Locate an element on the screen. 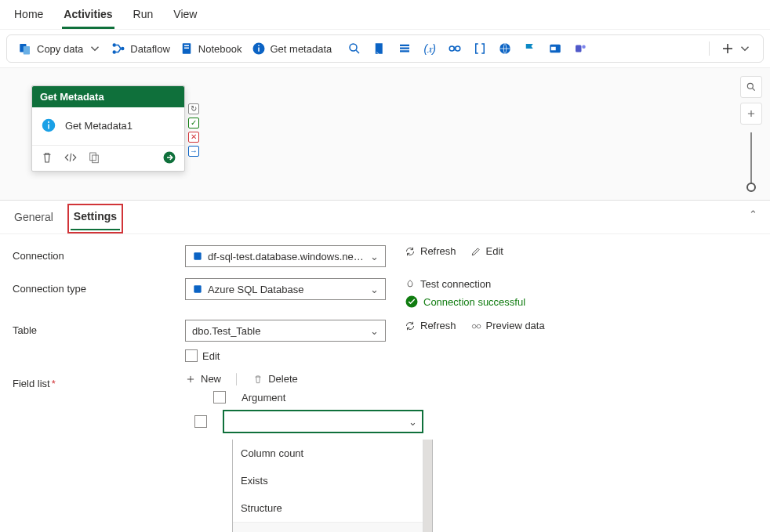 The width and height of the screenshot is (770, 532). tab-general: General is located at coordinates (34, 219).